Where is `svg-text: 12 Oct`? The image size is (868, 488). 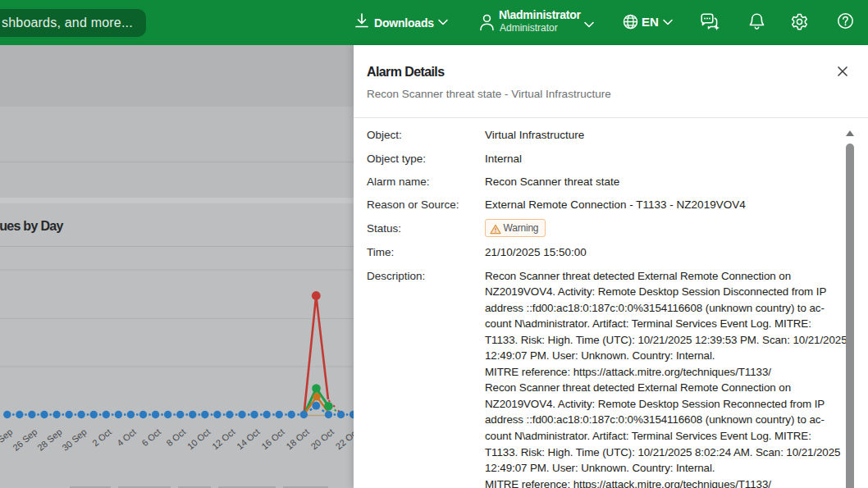
svg-text: 12 Oct is located at coordinates (223, 439).